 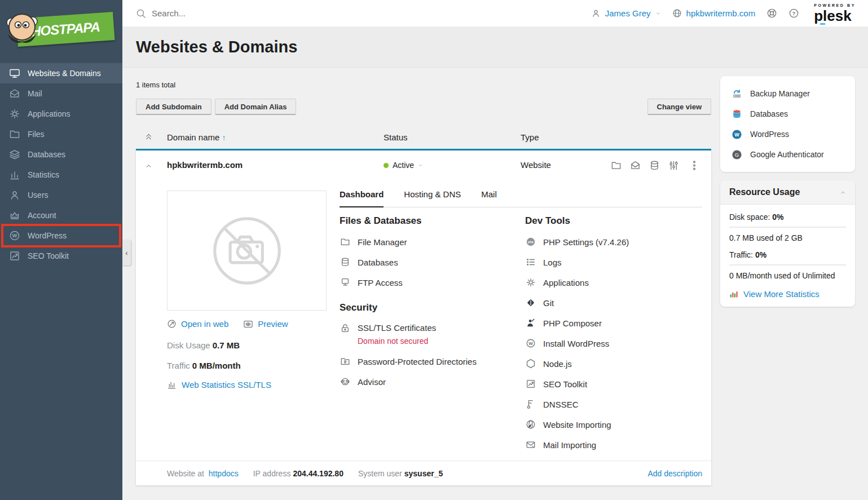 What do you see at coordinates (714, 14) in the screenshot?
I see `active-domain-link: hpkbwritermb.com` at bounding box center [714, 14].